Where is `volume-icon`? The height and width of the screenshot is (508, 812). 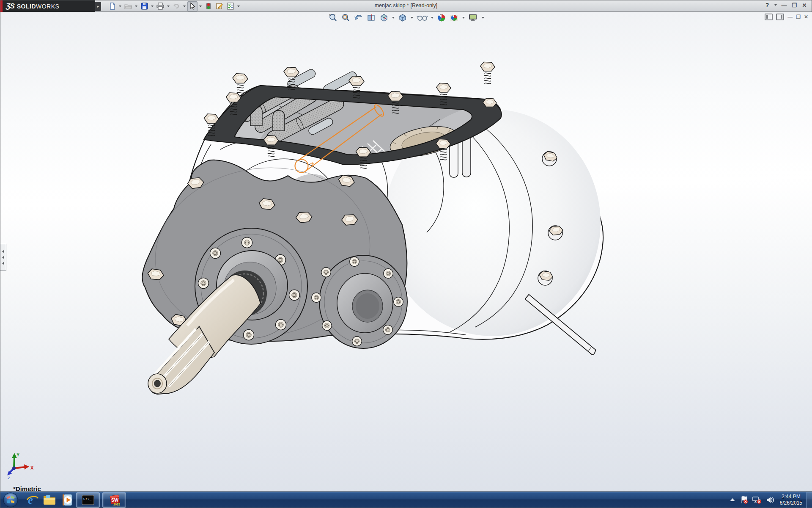 volume-icon is located at coordinates (770, 500).